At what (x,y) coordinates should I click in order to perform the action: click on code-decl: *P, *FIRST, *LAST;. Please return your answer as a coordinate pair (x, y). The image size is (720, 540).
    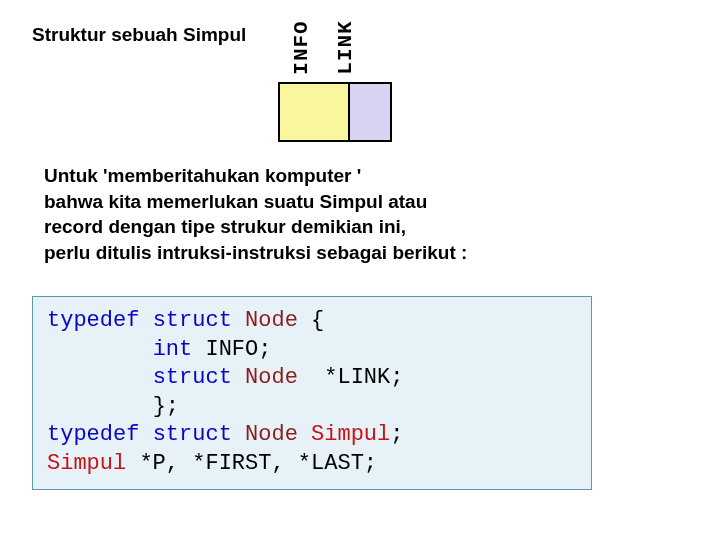
    Looking at the image, I should click on (258, 464).